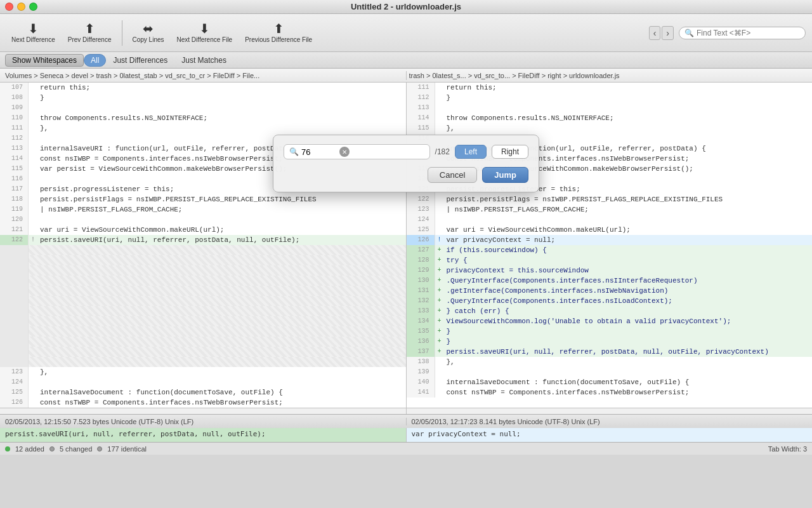 The image size is (812, 508). What do you see at coordinates (421, 128) in the screenshot?
I see `right-line-num-4: 115` at bounding box center [421, 128].